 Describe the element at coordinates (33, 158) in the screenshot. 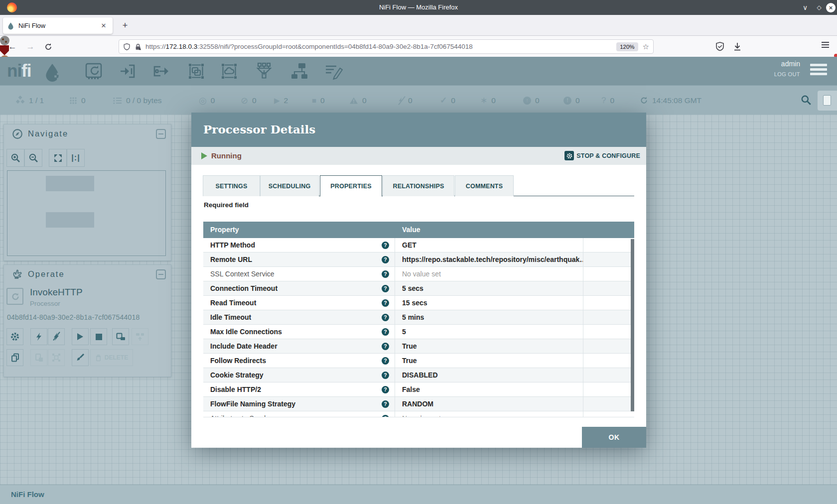

I see `zoom-out-button` at that location.